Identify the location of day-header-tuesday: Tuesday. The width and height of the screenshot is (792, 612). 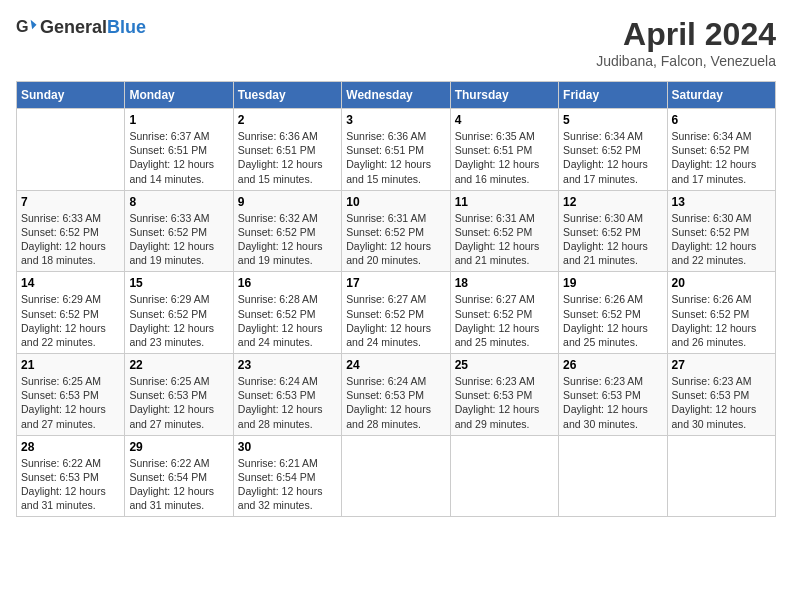
(287, 96).